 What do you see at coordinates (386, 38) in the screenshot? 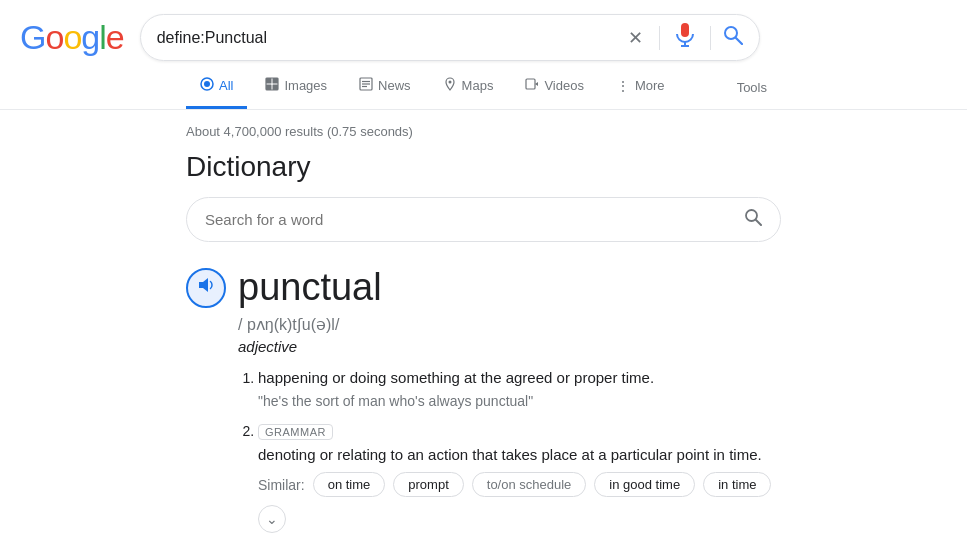
I see `search-input` at bounding box center [386, 38].